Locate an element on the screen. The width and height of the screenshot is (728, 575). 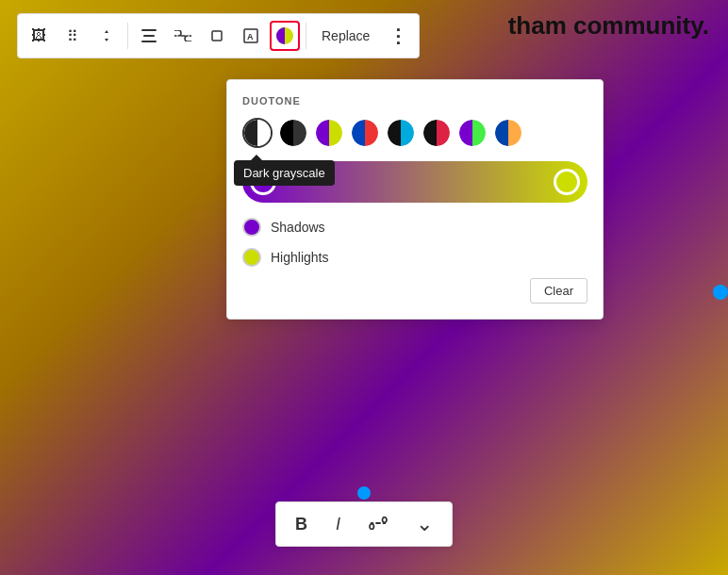
more-options-icon: ⋮ is located at coordinates (398, 36).